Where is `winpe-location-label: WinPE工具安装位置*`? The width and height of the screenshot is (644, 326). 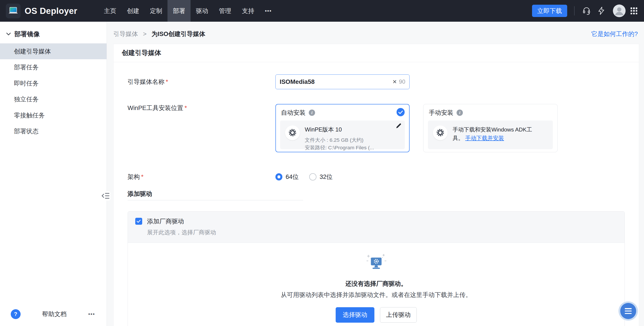 winpe-location-label: WinPE工具安装位置* is located at coordinates (202, 128).